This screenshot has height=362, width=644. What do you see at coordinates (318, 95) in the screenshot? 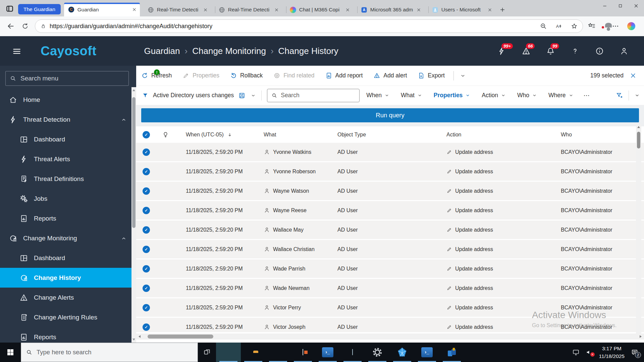
I see `search-input` at bounding box center [318, 95].